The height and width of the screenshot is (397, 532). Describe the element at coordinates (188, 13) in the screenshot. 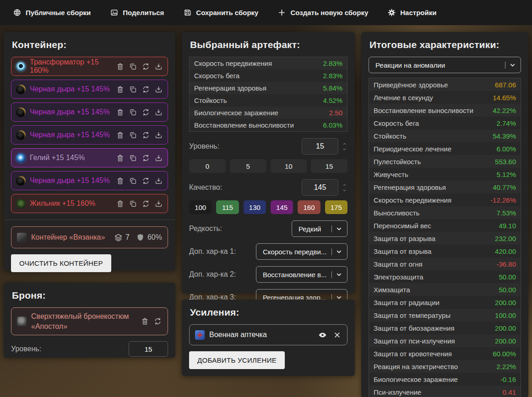

I see `save-icon` at that location.